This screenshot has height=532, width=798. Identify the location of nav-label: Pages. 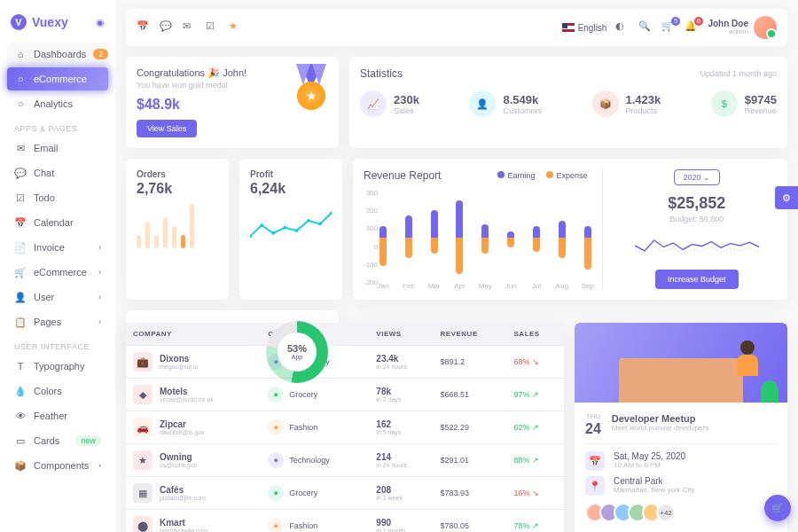
(48, 322).